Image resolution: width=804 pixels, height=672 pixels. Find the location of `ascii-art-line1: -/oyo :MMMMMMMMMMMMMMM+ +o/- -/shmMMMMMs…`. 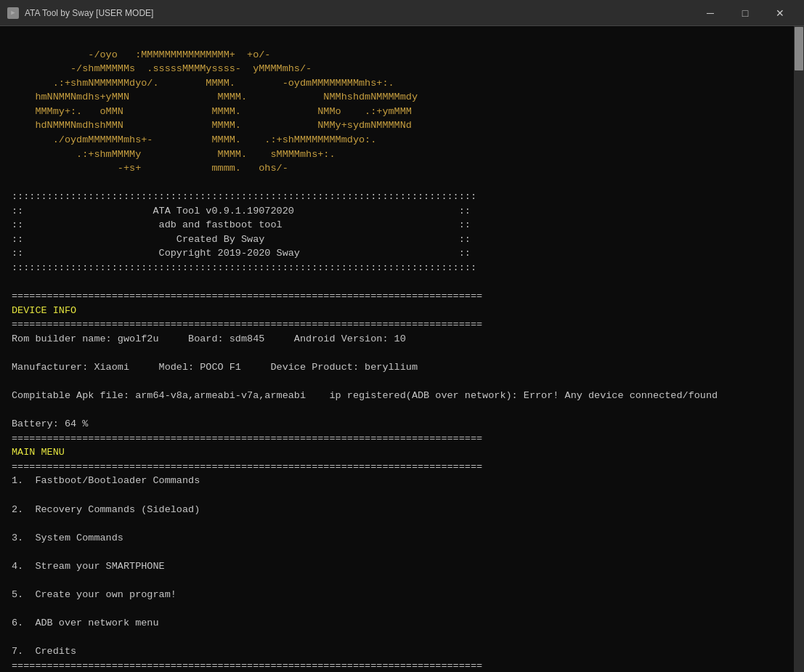

ascii-art-line1: -/oyo :MMMMMMMMMMMMMMM+ +o/- -/shmMMMMMs… is located at coordinates (215, 112).